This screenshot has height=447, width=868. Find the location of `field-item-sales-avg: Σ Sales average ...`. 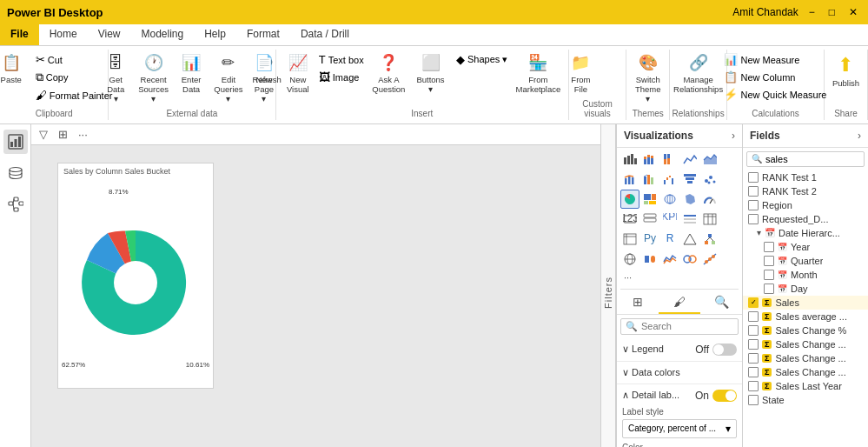

field-item-sales-avg: Σ Sales average ... is located at coordinates (805, 317).